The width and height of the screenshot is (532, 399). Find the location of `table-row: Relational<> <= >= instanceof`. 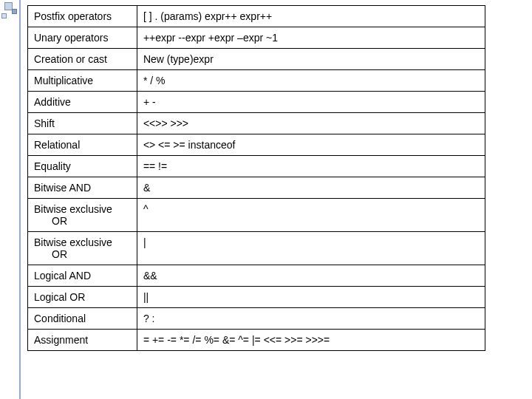

table-row: Relational<> <= >= instanceof is located at coordinates (257, 145).